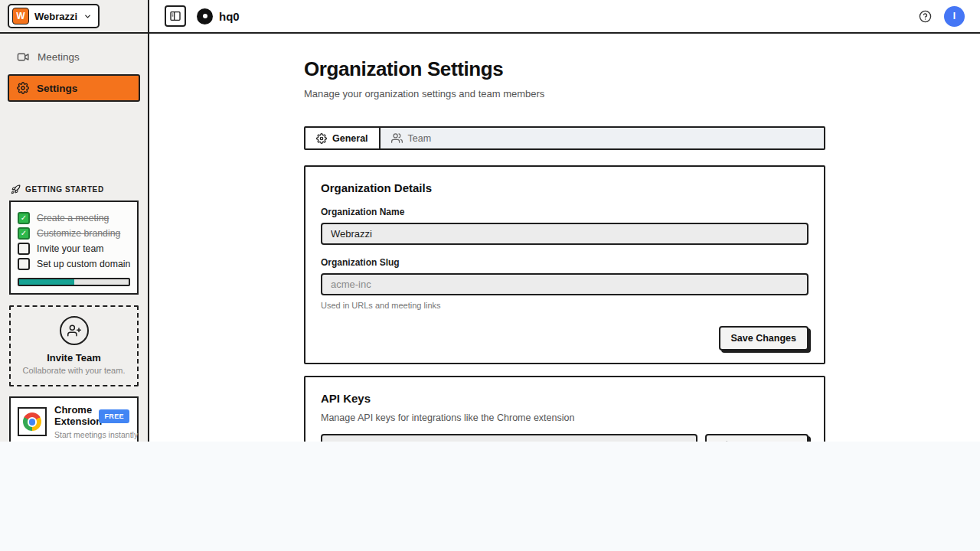  Describe the element at coordinates (565, 262) in the screenshot. I see `organization-slug-label: Organization Slug` at that location.